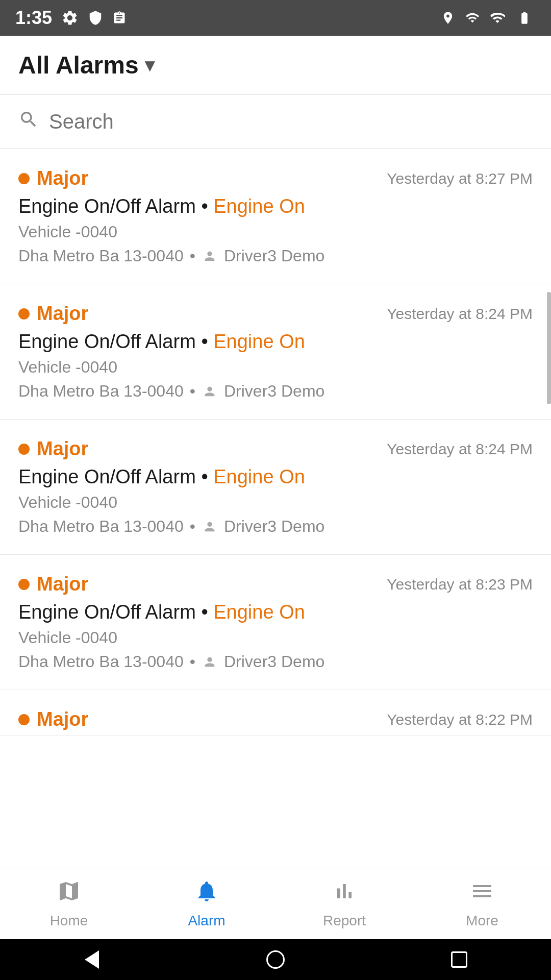  I want to click on clipboard-icon, so click(119, 18).